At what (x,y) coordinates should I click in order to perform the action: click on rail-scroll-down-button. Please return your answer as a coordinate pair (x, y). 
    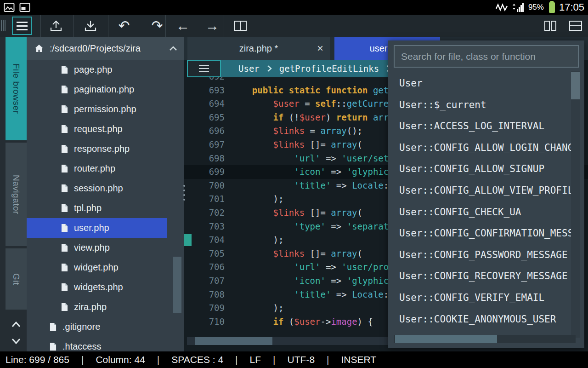
    Looking at the image, I should click on (16, 341).